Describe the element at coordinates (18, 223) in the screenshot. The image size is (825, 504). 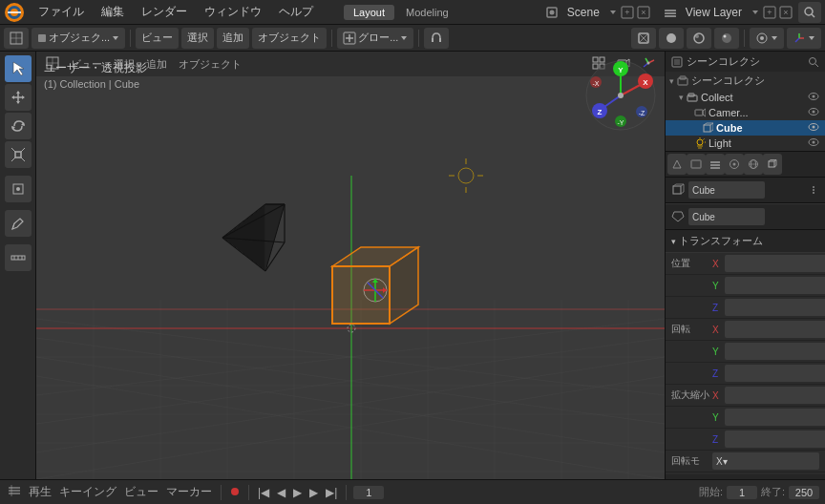
I see `annotate-tool` at that location.